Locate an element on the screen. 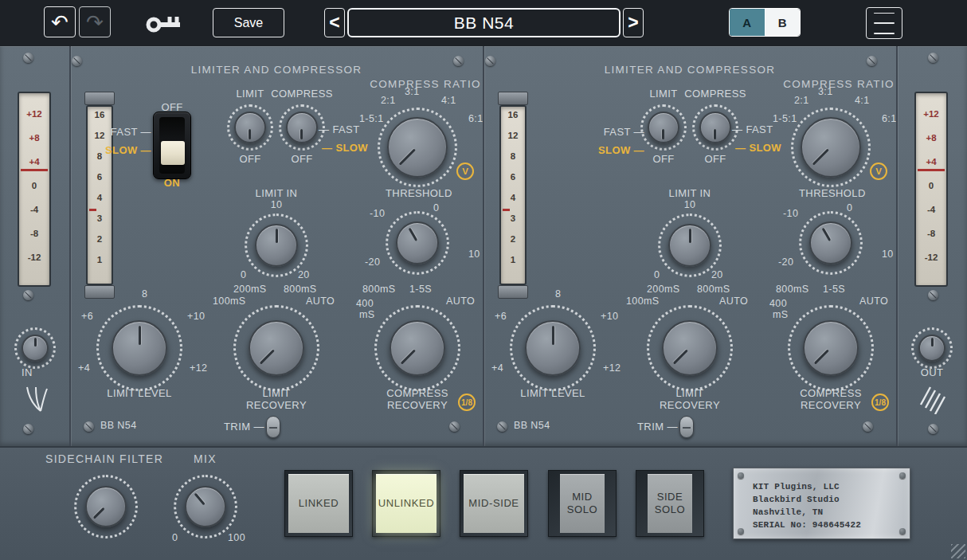 The image size is (967, 560). channel-model-label: BB N54 is located at coordinates (532, 425).